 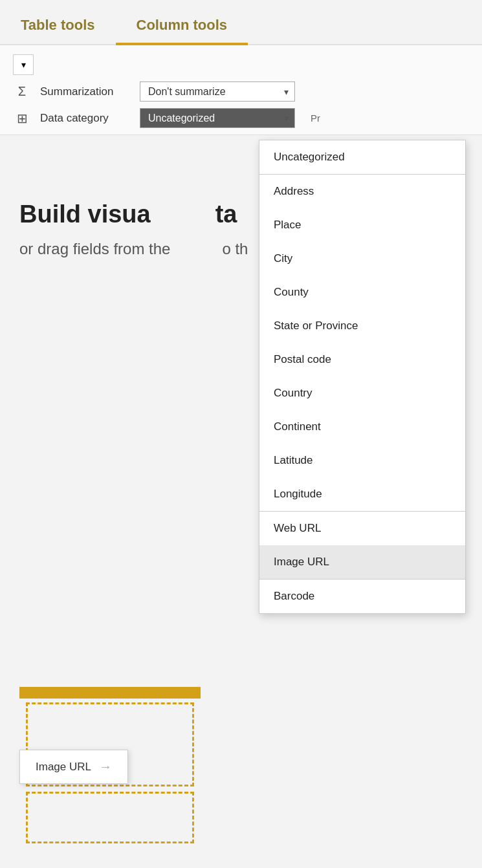 What do you see at coordinates (362, 427) in the screenshot?
I see `dropdown-item-continent: Continent` at bounding box center [362, 427].